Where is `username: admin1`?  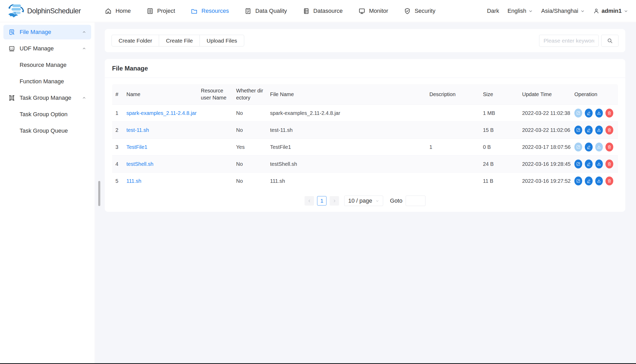
username: admin1 is located at coordinates (612, 11).